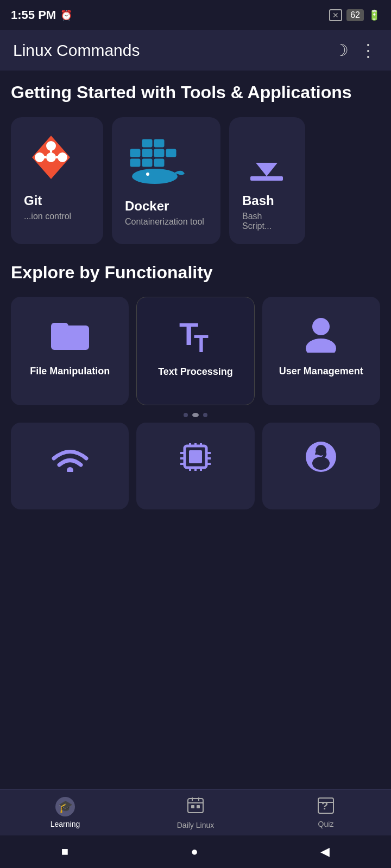 The height and width of the screenshot is (868, 391). What do you see at coordinates (57, 181) in the screenshot?
I see `tool-card-git: Git ...ion control` at bounding box center [57, 181].